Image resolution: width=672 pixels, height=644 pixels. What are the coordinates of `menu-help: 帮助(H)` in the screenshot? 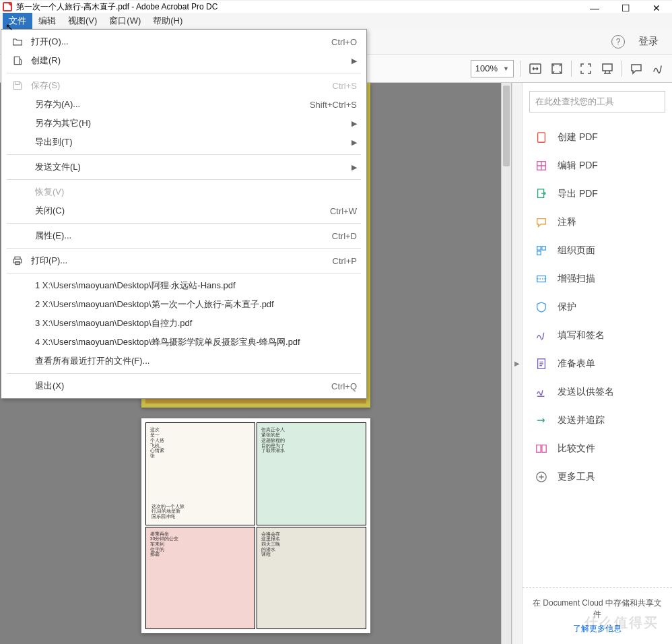 It's located at (168, 21).